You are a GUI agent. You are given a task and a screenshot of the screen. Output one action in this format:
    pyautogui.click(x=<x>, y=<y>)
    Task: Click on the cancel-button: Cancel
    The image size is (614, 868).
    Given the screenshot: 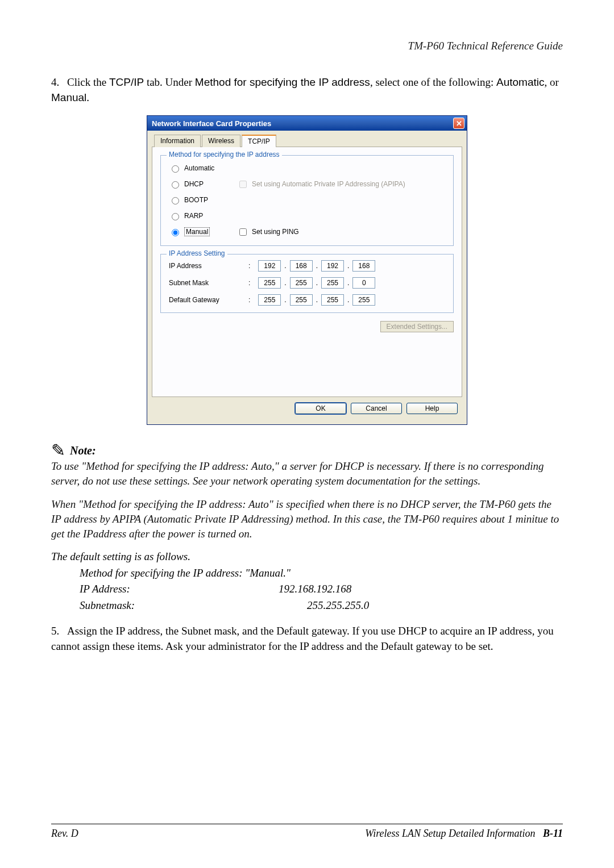 What is the action you would take?
    pyautogui.click(x=376, y=408)
    